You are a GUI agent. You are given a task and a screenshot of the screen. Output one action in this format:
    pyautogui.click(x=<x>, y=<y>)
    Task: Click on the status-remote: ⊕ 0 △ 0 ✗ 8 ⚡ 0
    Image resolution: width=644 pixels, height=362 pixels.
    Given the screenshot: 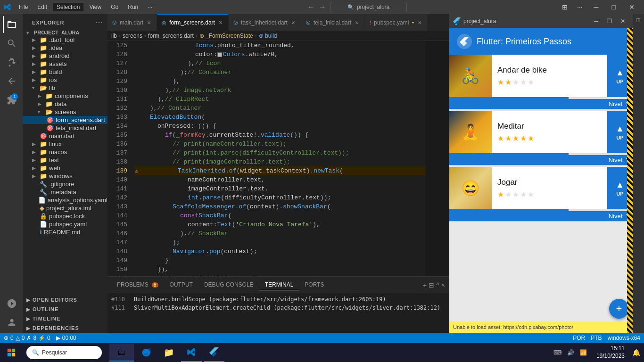 What is the action you would take?
    pyautogui.click(x=27, y=338)
    